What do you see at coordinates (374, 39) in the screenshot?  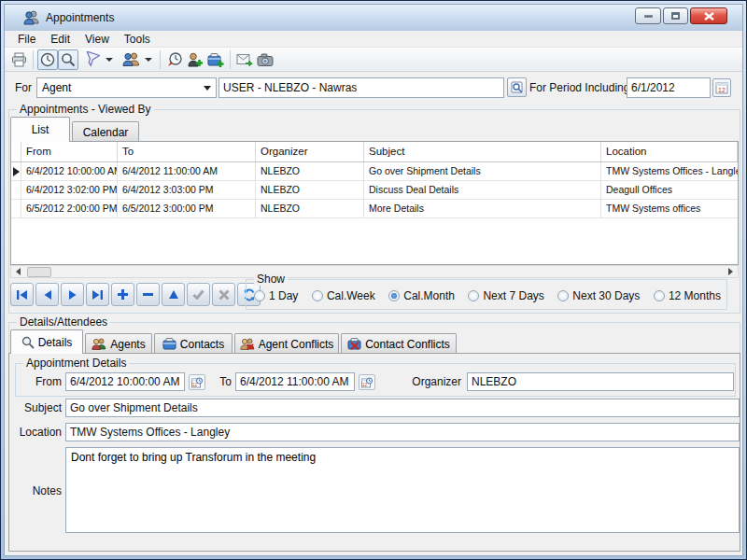 I see `menubar: File Edit View Tools` at bounding box center [374, 39].